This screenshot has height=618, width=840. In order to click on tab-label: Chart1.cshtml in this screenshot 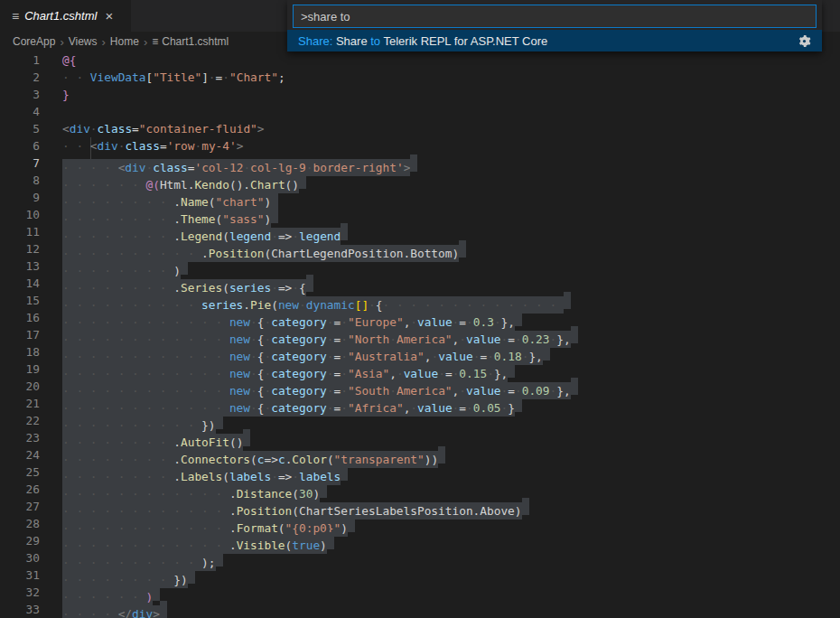, I will do `click(61, 16)`.